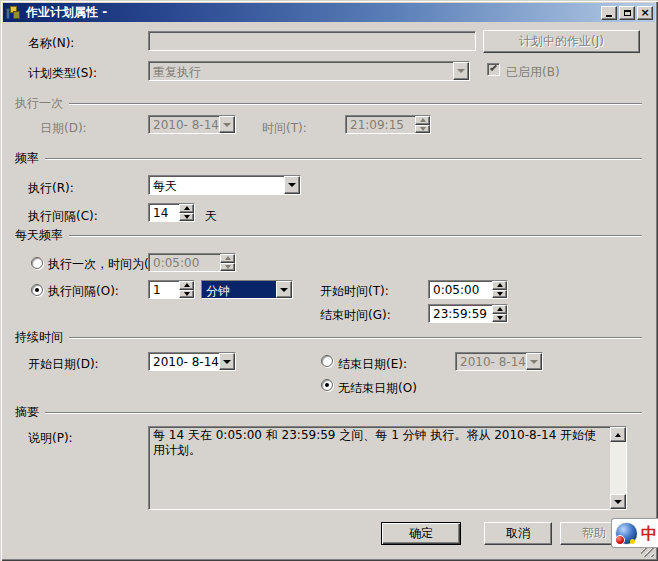 This screenshot has width=658, height=561. Describe the element at coordinates (644, 13) in the screenshot. I see `close-icon: ×` at that location.